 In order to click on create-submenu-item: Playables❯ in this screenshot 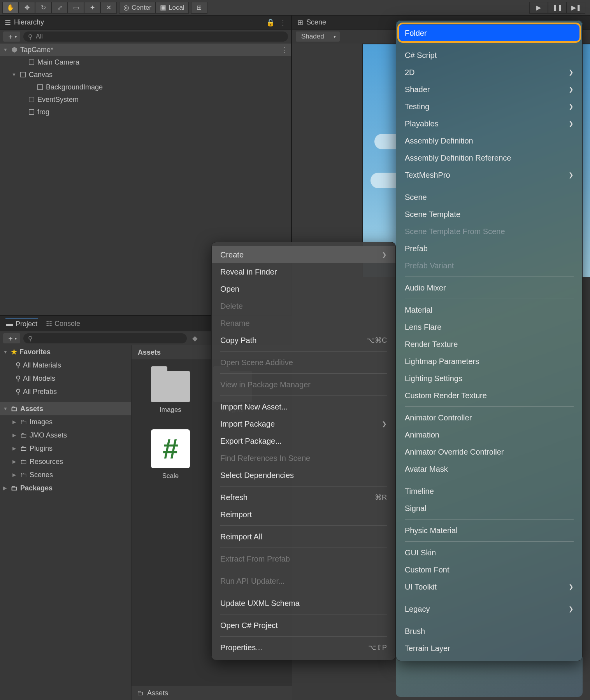, I will do `click(489, 124)`.